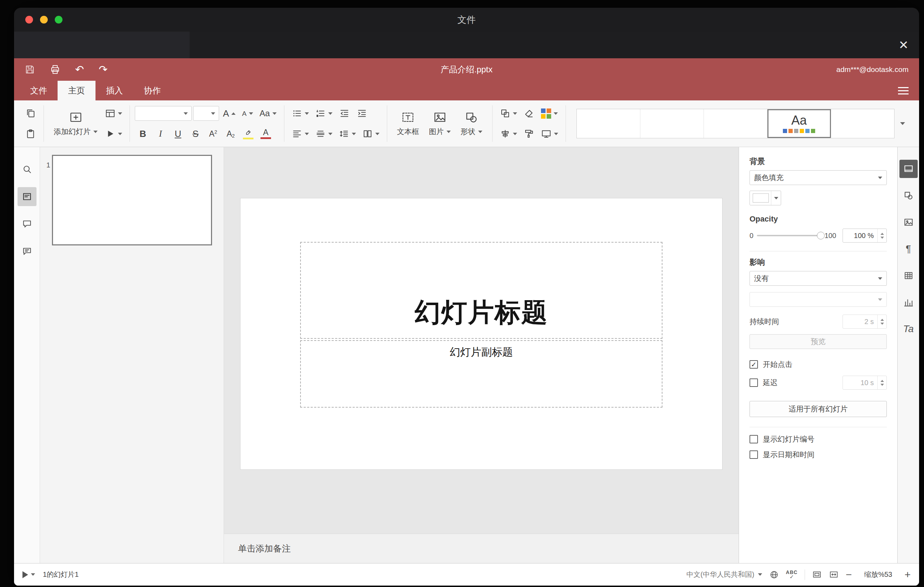 This screenshot has width=924, height=587. What do you see at coordinates (362, 114) in the screenshot?
I see `increase-indent-button` at bounding box center [362, 114].